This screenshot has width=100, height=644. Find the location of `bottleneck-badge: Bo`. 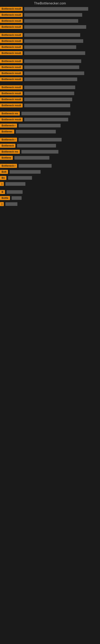

bottleneck-badge: Bo is located at coordinates (3, 178).